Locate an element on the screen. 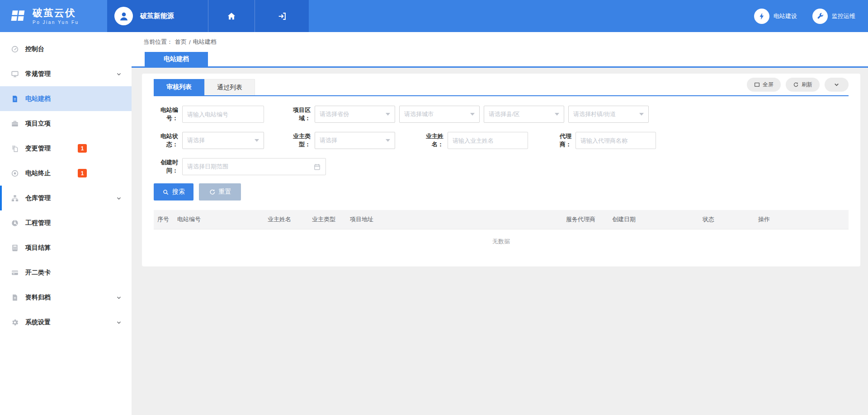 The height and width of the screenshot is (415, 868). col-owner-name: 业主姓名 is located at coordinates (286, 219).